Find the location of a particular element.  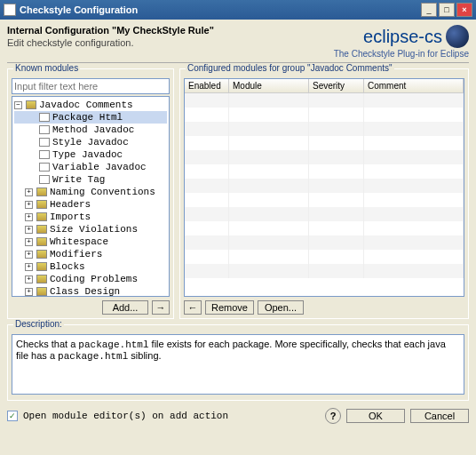

tree-item-type-javadoc: Type Javadoc is located at coordinates (91, 155).